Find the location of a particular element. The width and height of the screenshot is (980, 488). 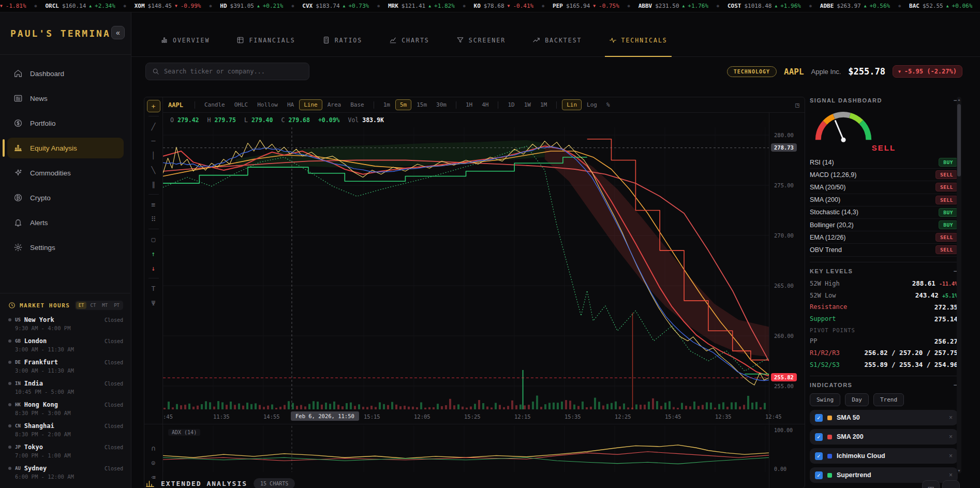

short-position-tool: ↓ is located at coordinates (154, 268).